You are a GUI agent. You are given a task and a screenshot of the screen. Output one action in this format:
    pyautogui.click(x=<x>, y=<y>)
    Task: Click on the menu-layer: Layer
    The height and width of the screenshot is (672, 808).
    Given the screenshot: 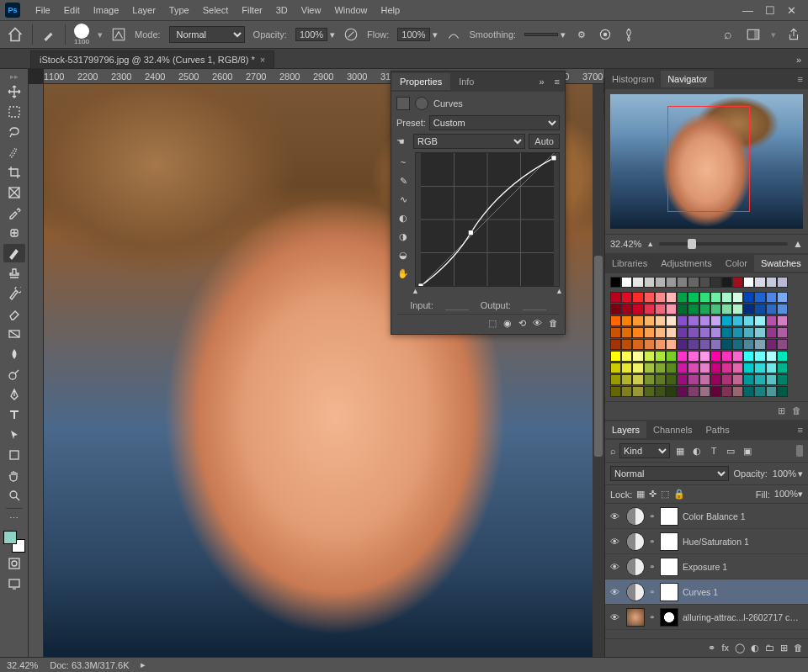 What is the action you would take?
    pyautogui.click(x=144, y=10)
    